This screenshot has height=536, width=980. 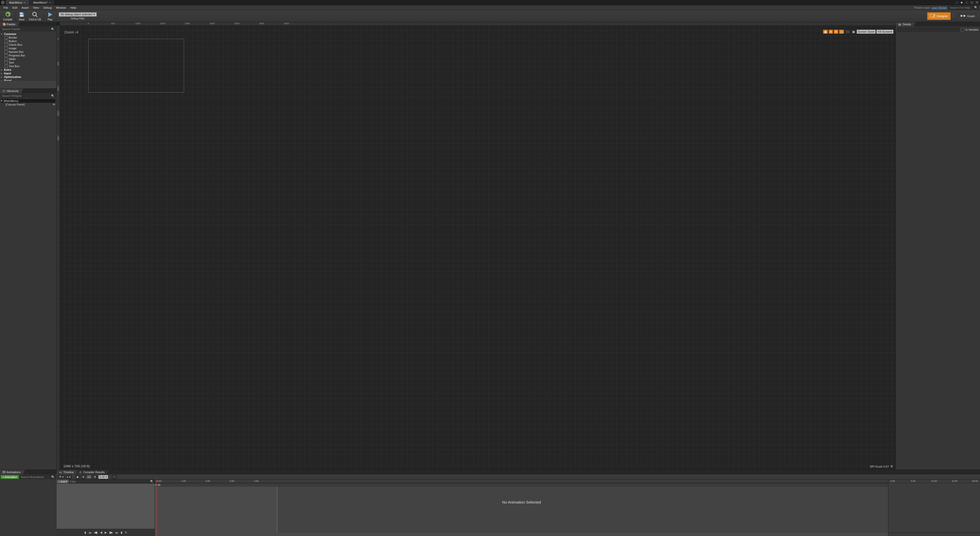 What do you see at coordinates (111, 533) in the screenshot?
I see `step-forward-button: ▮▶` at bounding box center [111, 533].